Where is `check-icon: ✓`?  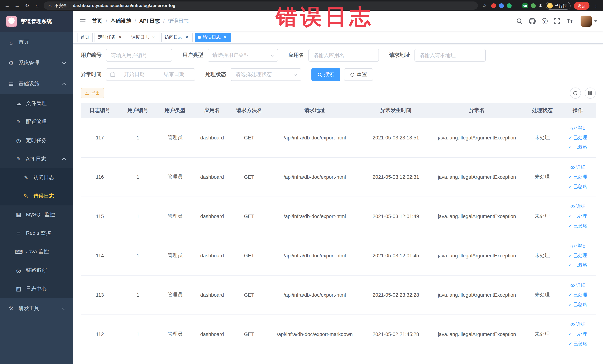 check-icon: ✓ is located at coordinates (570, 226).